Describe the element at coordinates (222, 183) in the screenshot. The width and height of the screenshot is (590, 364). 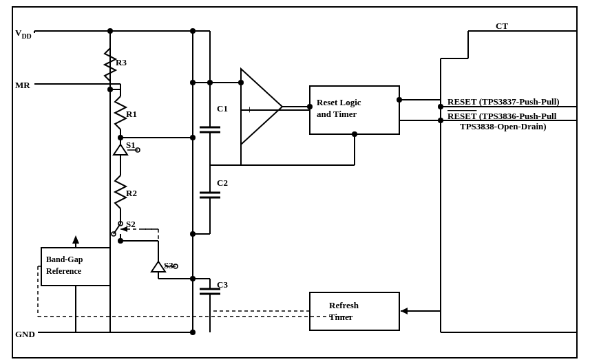
I see `c2-label: C2` at that location.